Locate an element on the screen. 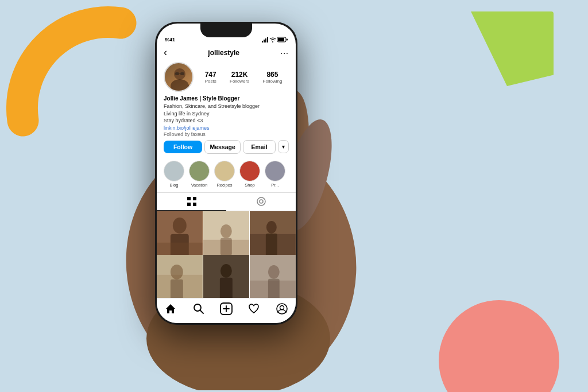 The width and height of the screenshot is (588, 392). followers-count: 212K is located at coordinates (239, 75).